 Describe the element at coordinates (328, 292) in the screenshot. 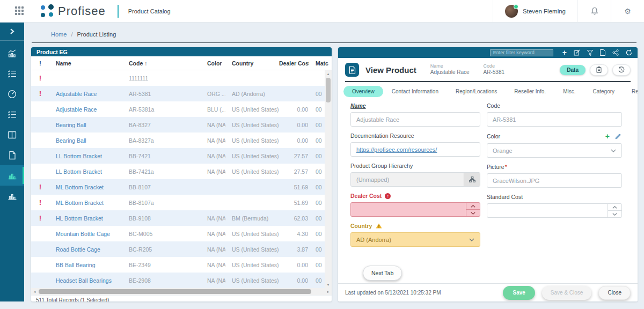

I see `scroll-right-button: ►` at that location.